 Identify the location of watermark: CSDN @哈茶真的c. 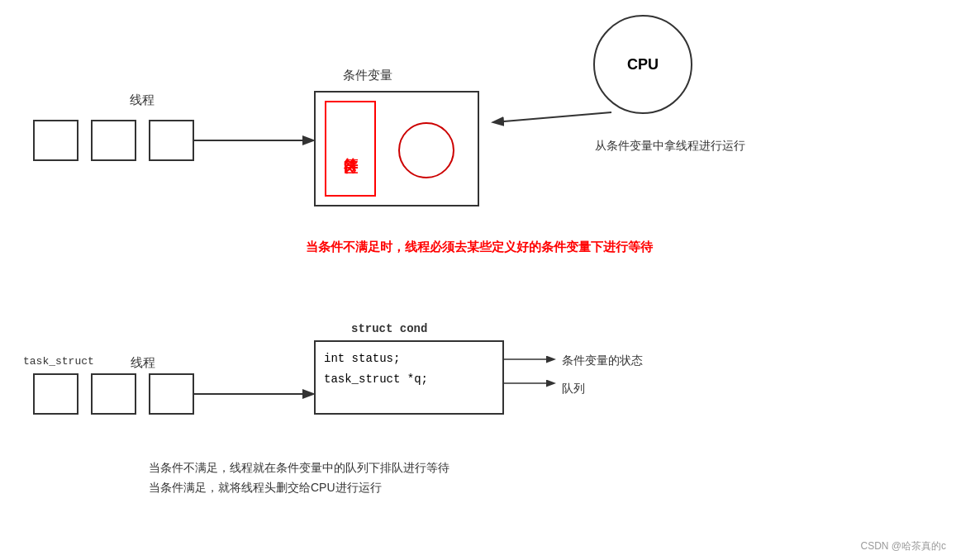
(903, 547).